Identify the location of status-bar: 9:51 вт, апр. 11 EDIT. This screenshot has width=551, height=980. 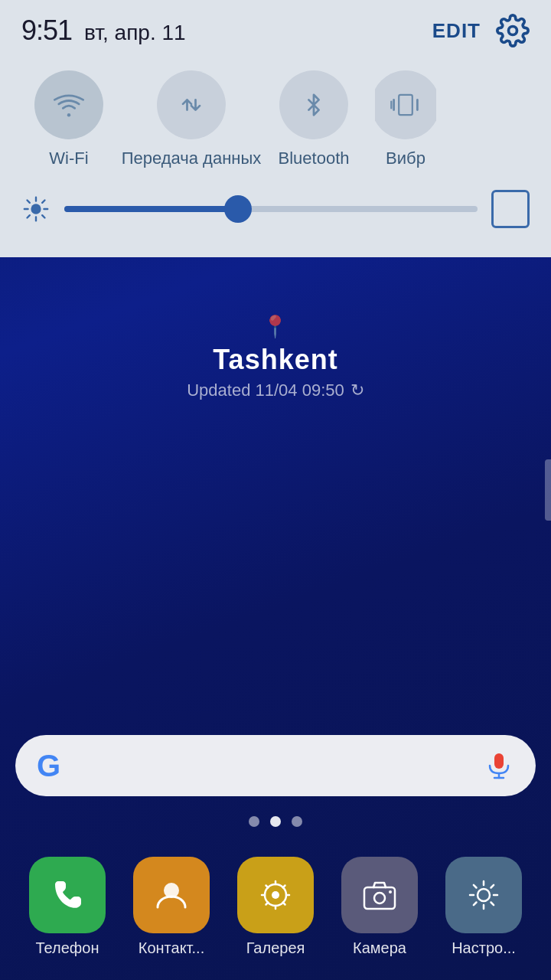
(276, 28).